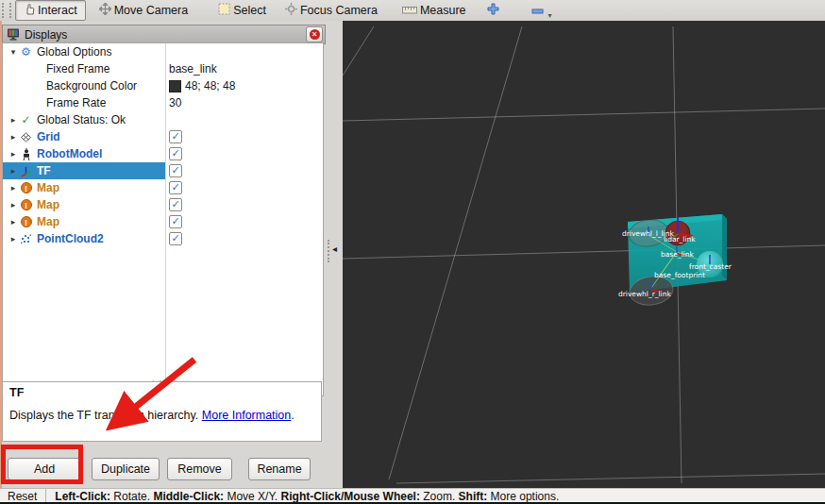 The width and height of the screenshot is (825, 504). Describe the element at coordinates (70, 154) in the screenshot. I see `row-label: RobotModel` at that location.